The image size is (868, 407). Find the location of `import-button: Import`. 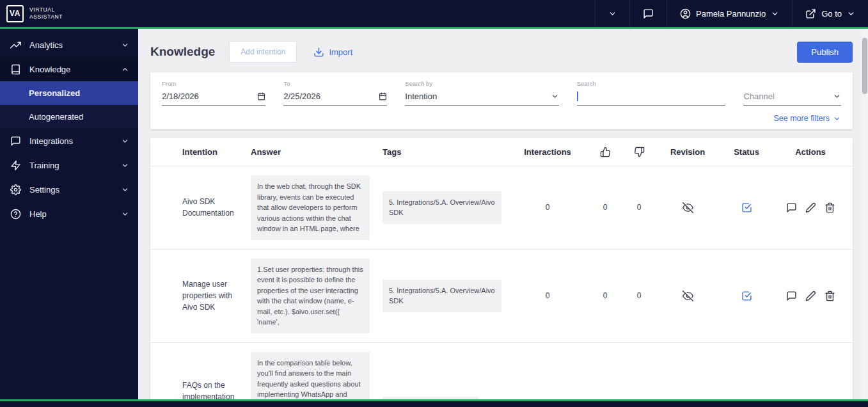

import-button: Import is located at coordinates (333, 52).